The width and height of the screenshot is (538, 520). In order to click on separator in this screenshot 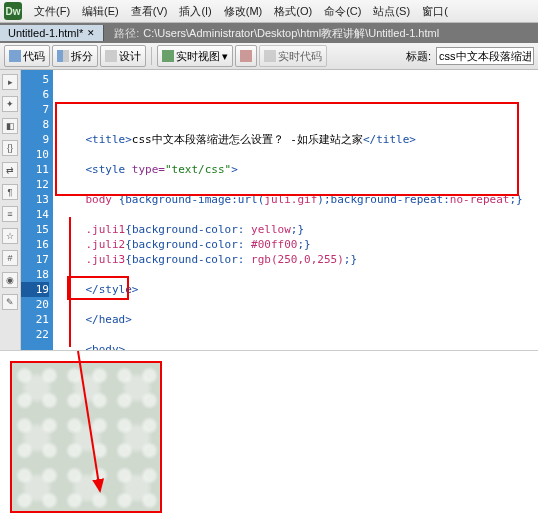, I will do `click(152, 56)`.